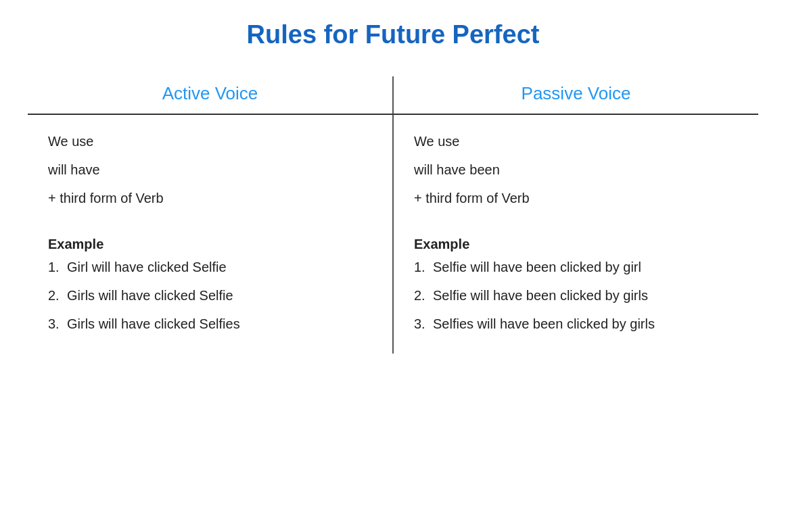  What do you see at coordinates (576, 198) in the screenshot?
I see `passive-rule-line-3: + third form of Verb` at bounding box center [576, 198].